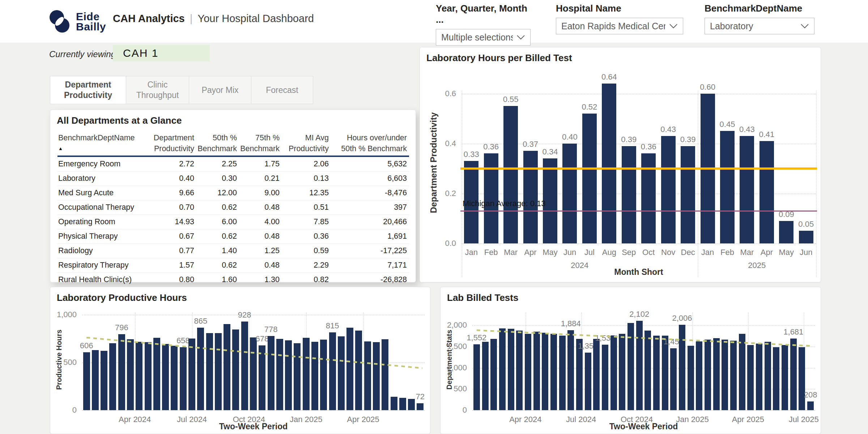 The height and width of the screenshot is (434, 868). I want to click on table-row: Physical Therapy0.670.620.480.361,691, so click(233, 237).